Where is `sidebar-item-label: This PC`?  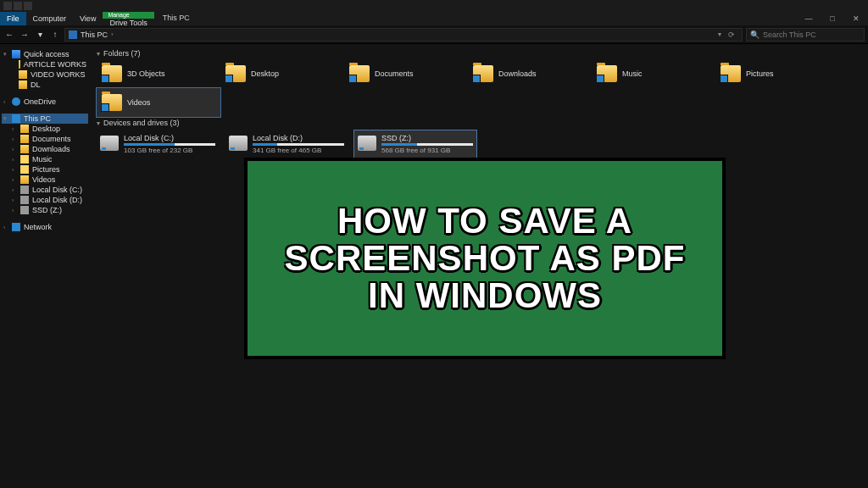 sidebar-item-label: This PC is located at coordinates (37, 119).